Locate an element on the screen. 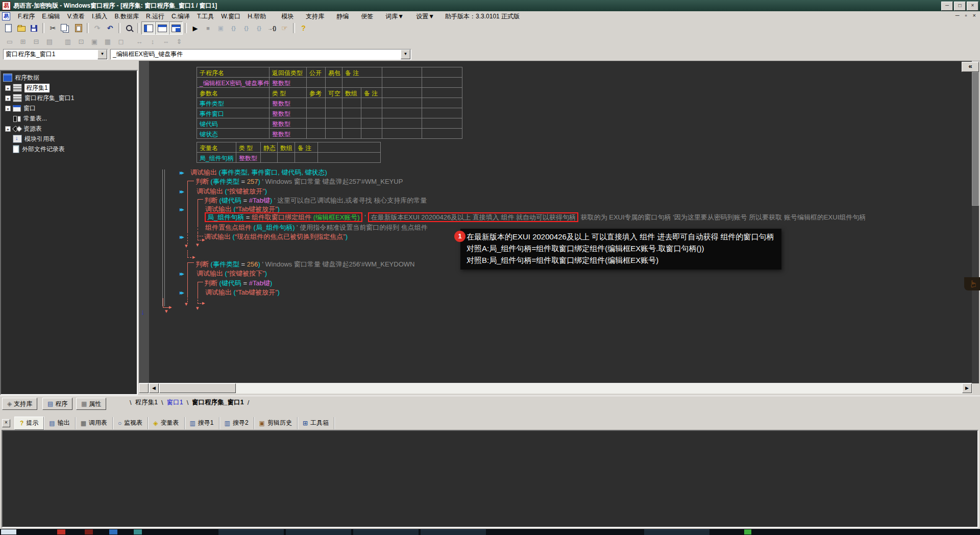 The height and width of the screenshot is (535, 980). align-top-button: ▤ is located at coordinates (50, 41).